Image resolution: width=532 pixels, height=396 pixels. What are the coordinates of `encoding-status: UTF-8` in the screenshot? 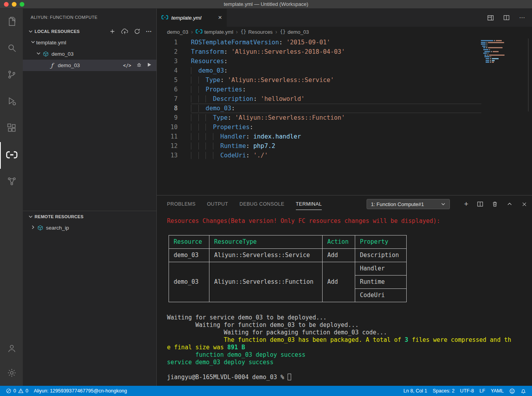 It's located at (467, 391).